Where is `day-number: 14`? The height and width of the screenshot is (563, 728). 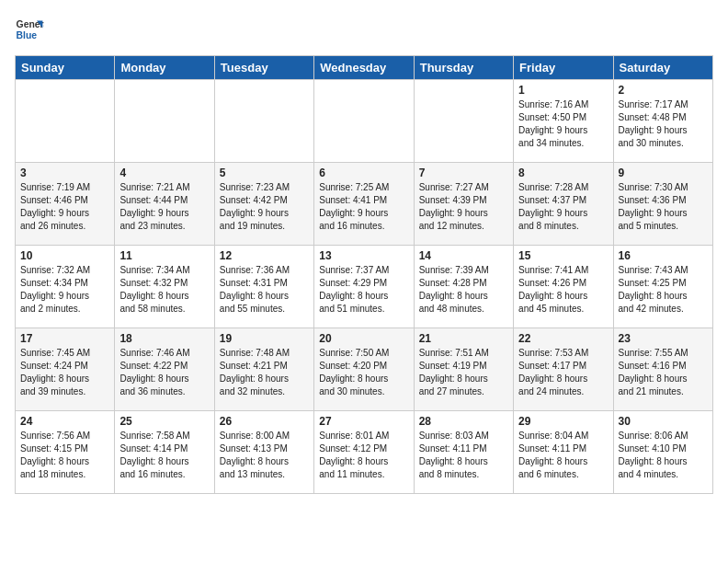 day-number: 14 is located at coordinates (463, 256).